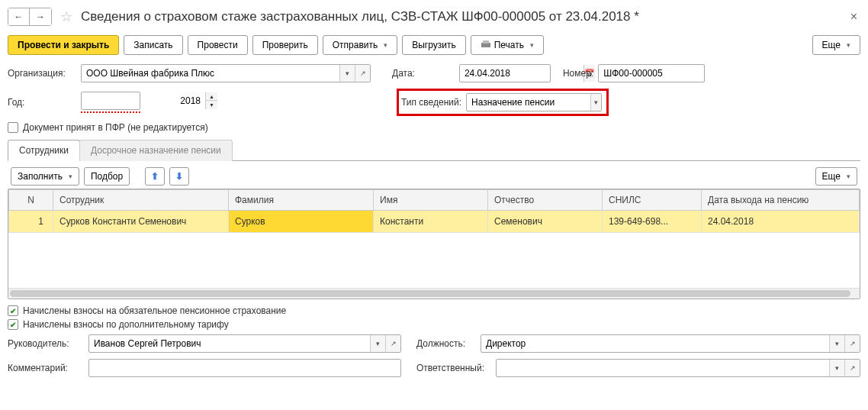 The width and height of the screenshot is (868, 410). What do you see at coordinates (503, 102) in the screenshot?
I see `info-type-highlight: Тип сведений: ▾` at bounding box center [503, 102].